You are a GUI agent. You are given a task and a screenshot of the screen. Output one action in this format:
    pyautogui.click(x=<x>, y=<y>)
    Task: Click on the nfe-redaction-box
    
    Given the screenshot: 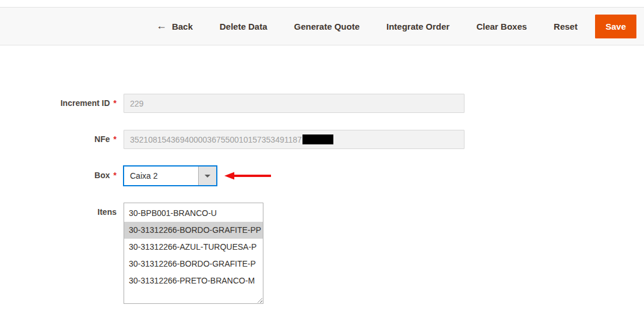 What is the action you would take?
    pyautogui.click(x=318, y=140)
    